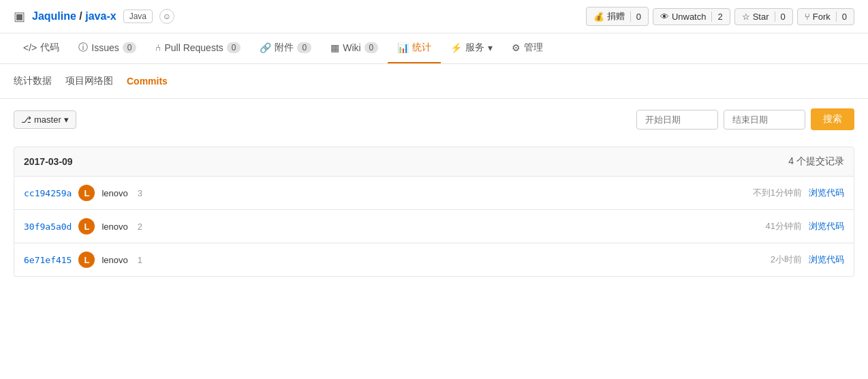 The height and width of the screenshot is (379, 868). Describe the element at coordinates (434, 260) in the screenshot. I see `table-row: 6e71ef415 L lenovo 1 2小时前 浏览代码` at that location.